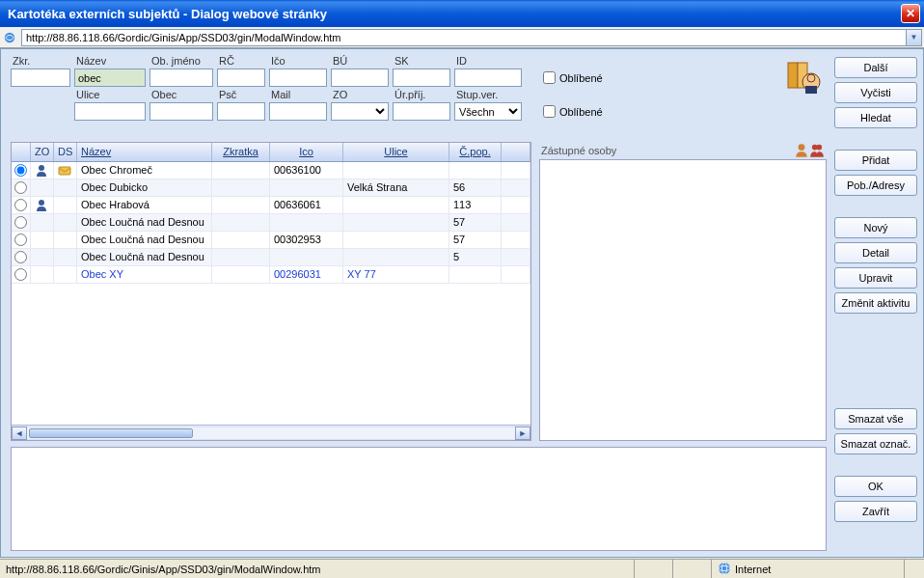 This screenshot has height=578, width=924. I want to click on address-input, so click(464, 38).